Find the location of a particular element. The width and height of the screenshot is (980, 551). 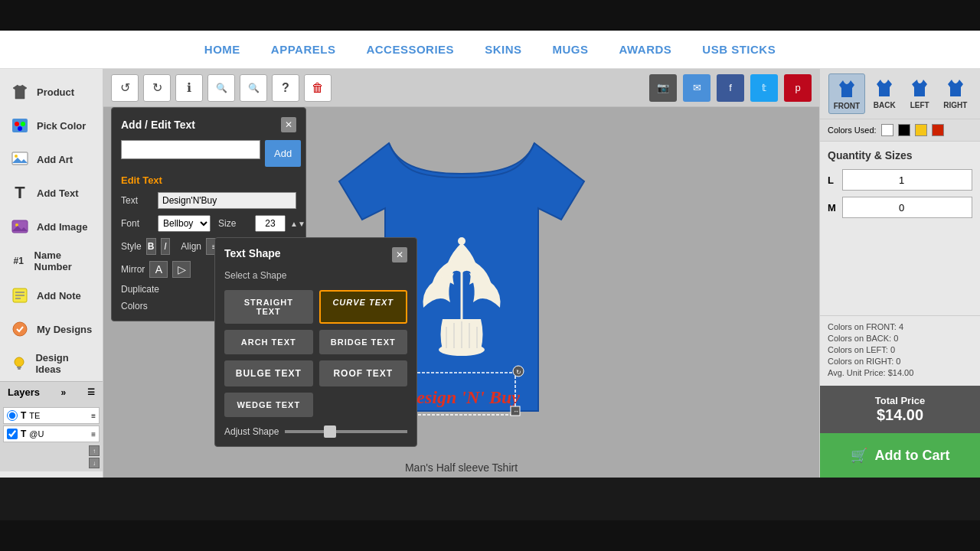

view-left-button: LEFT is located at coordinates (920, 93).